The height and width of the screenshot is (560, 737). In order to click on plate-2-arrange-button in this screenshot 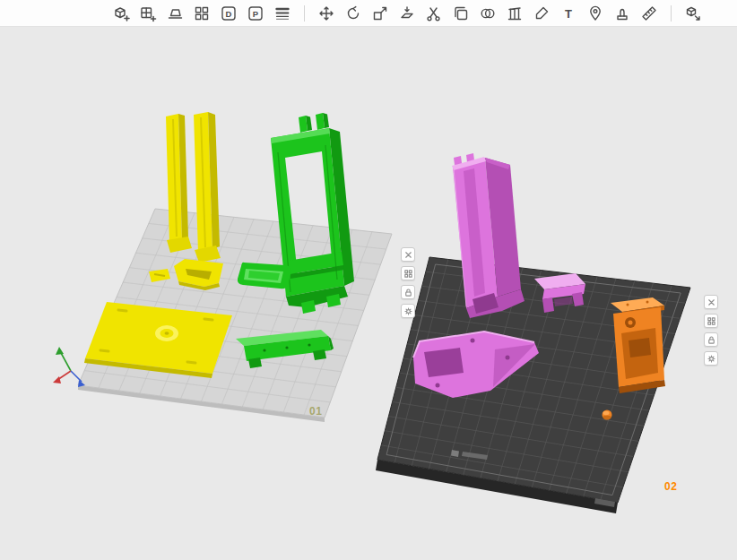, I will do `click(711, 321)`.